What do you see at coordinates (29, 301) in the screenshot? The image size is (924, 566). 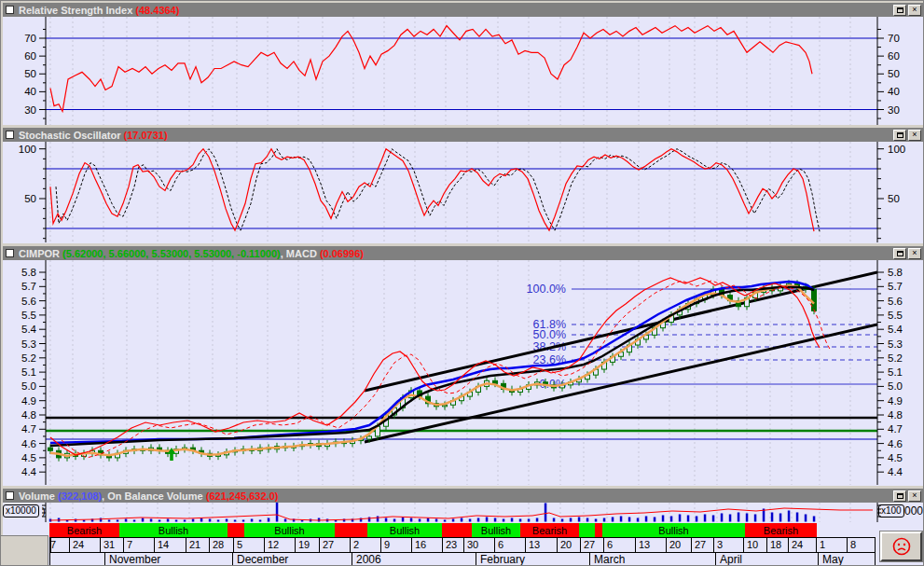 I see `y-axis-label-left: 5.6` at bounding box center [29, 301].